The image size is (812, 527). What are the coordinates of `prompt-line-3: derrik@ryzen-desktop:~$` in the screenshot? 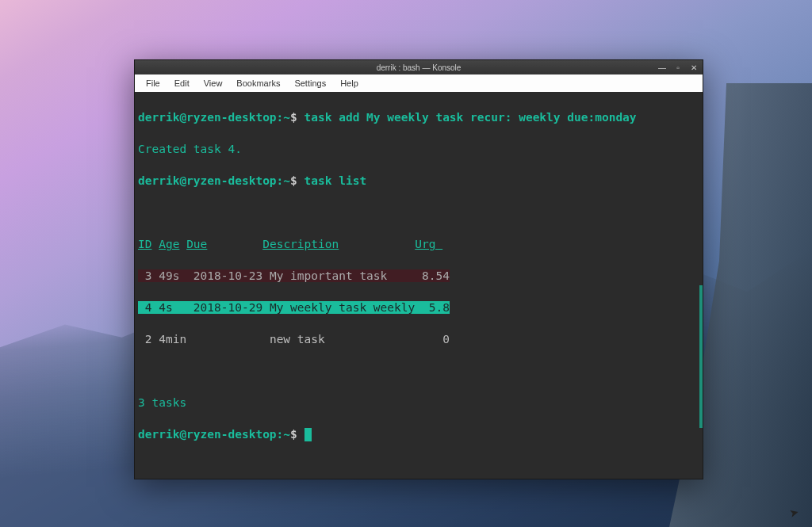 It's located at (419, 434).